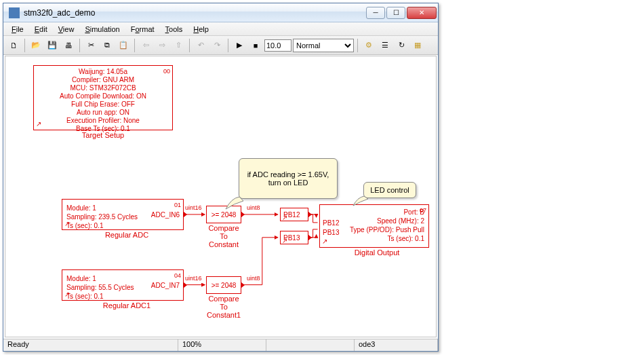 This screenshot has width=644, height=355. Describe the element at coordinates (103, 113) in the screenshot. I see `target-line: Auto run app: ON` at that location.